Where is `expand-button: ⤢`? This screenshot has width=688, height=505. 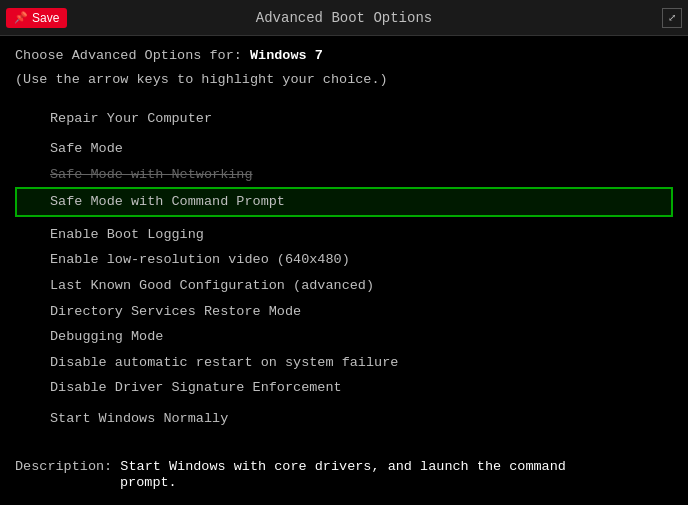 expand-button: ⤢ is located at coordinates (672, 18).